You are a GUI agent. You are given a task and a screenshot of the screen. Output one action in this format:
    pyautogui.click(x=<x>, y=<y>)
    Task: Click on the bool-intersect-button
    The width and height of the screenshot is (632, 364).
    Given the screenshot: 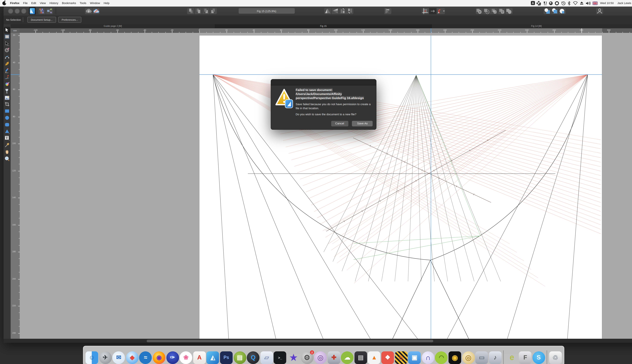 What is the action you would take?
    pyautogui.click(x=494, y=11)
    